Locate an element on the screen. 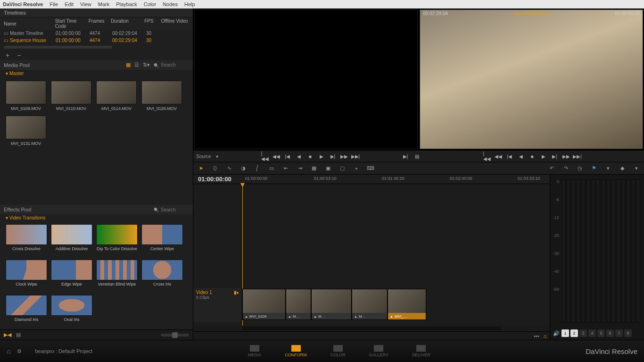 Image resolution: width=644 pixels, height=362 pixels. grid-view-icon: ▦ is located at coordinates (128, 65).